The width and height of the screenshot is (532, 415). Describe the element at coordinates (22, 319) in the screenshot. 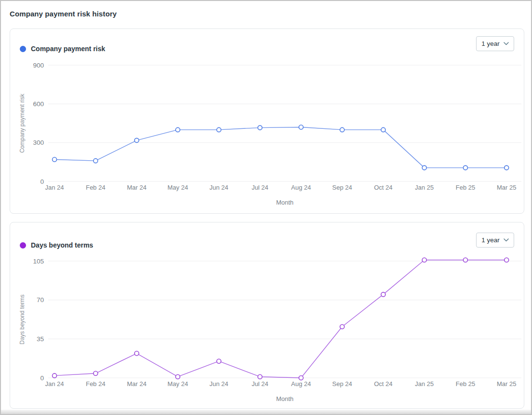

I see `y-axis-title: Days beyond terms` at that location.